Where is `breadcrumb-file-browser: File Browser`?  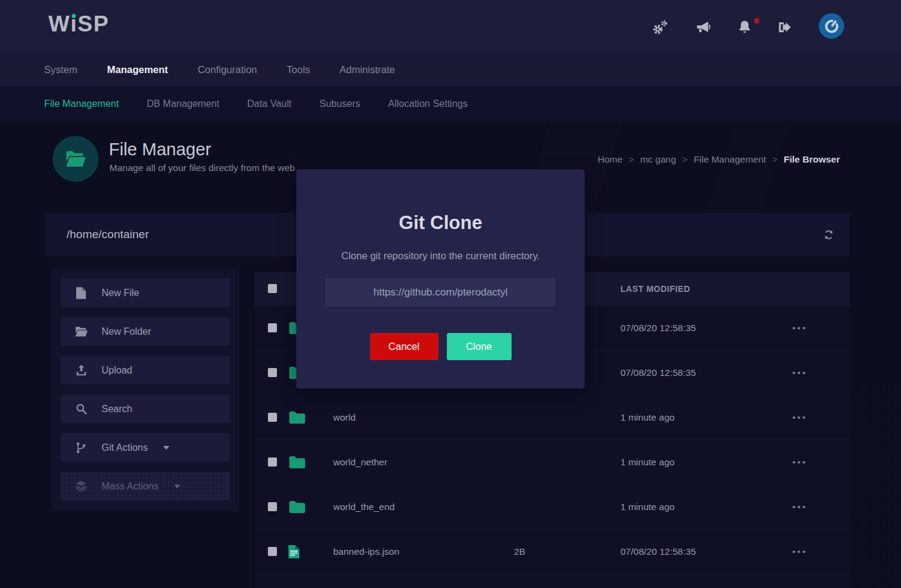
breadcrumb-file-browser: File Browser is located at coordinates (812, 160).